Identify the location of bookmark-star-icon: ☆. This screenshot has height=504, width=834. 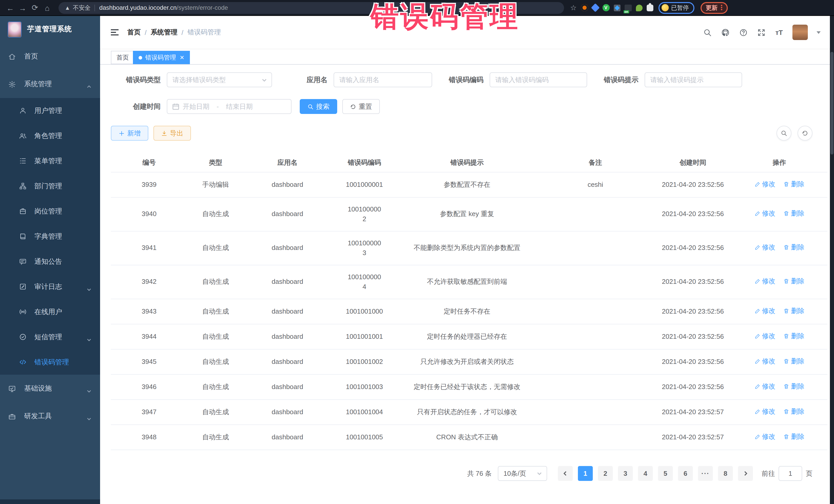
(573, 8).